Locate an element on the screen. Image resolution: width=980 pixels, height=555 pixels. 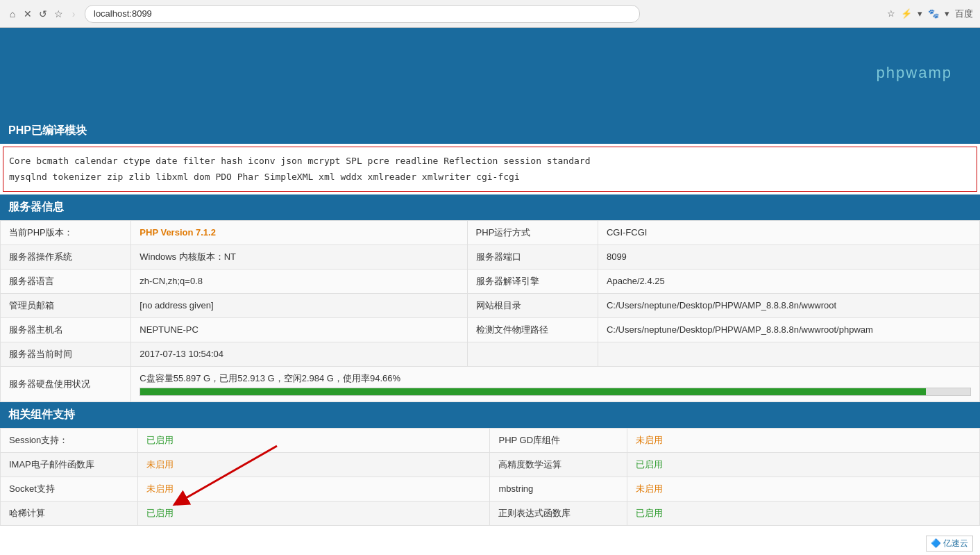
browser-chrome: ⌂ ✕ ↺ ☆ › localhost:8099 ☆ ⚡ ▾ 🐾 ▾ 百度 is located at coordinates (490, 14).